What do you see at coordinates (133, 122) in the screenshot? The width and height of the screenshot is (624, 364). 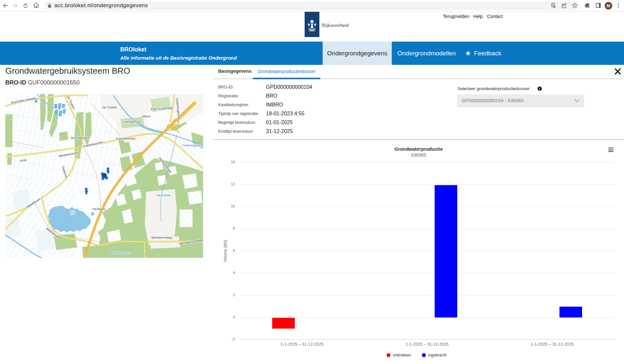 I see `svg-text: Himsterhout` at bounding box center [133, 122].